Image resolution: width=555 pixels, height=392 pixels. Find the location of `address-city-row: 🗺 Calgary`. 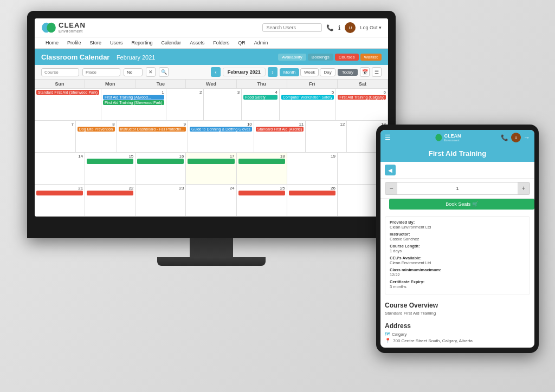

address-city-row: 🗺 Calgary is located at coordinates (457, 334).